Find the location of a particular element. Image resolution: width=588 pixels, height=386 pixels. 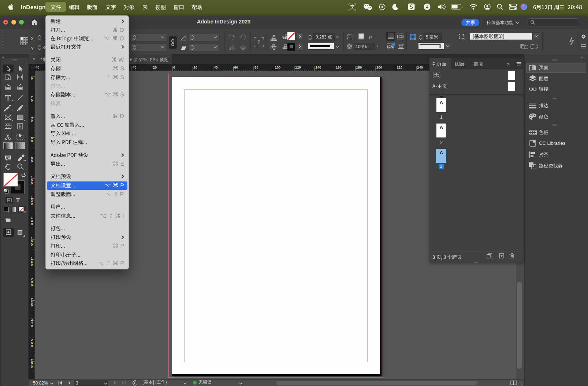

svg-text: P is located at coordinates (259, 42).